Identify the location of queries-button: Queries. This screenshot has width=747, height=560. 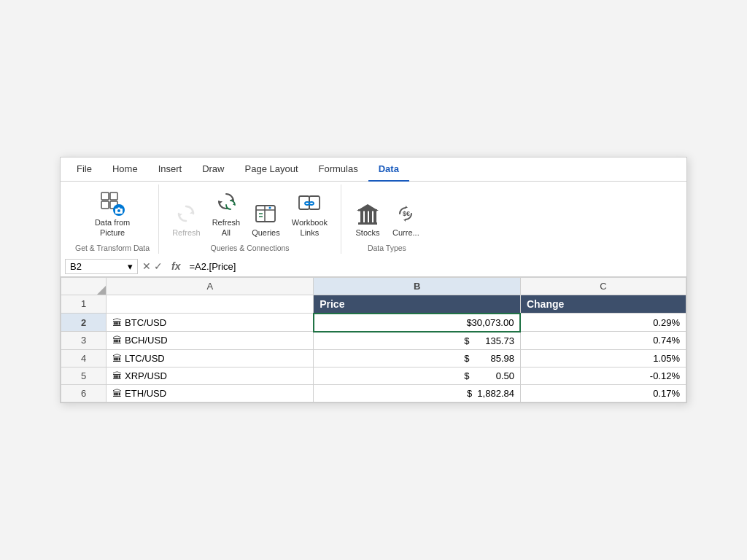
(266, 219).